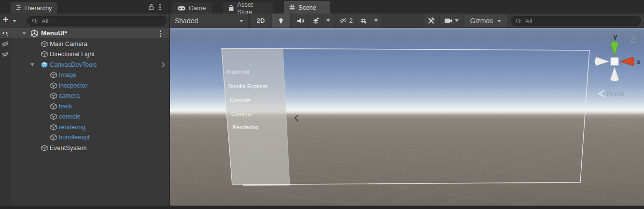 The width and height of the screenshot is (644, 209). What do you see at coordinates (240, 100) in the screenshot?
I see `menu-item-console: Console` at bounding box center [240, 100].